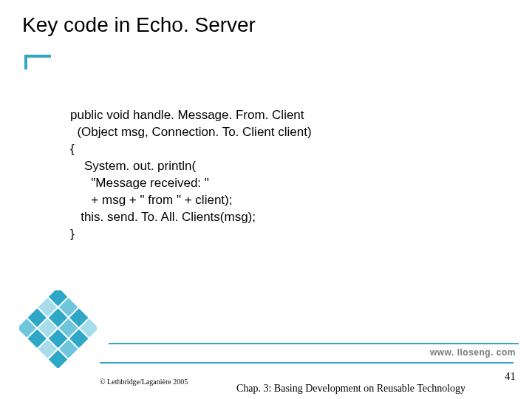 This screenshot has width=532, height=399. Describe the element at coordinates (510, 377) in the screenshot. I see `page-number: 41` at that location.